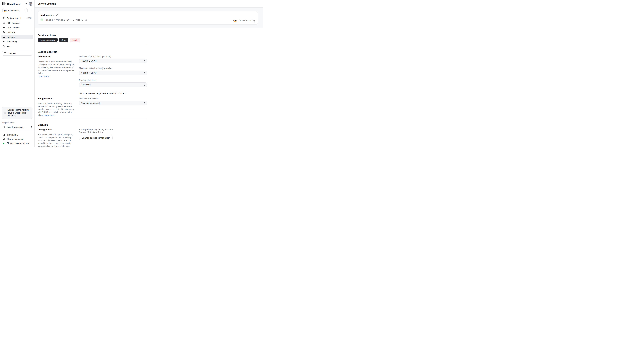  I want to click on min-scaling-label: Minimum vertical scaling (per node), so click(113, 57).